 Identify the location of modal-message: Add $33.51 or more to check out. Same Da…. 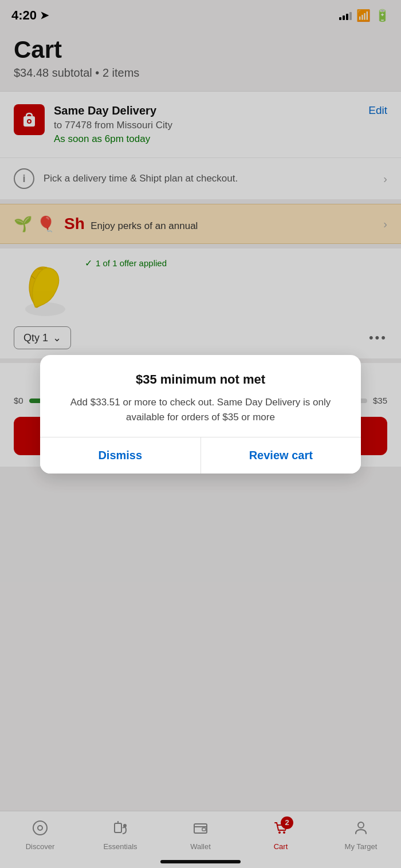
(200, 410).